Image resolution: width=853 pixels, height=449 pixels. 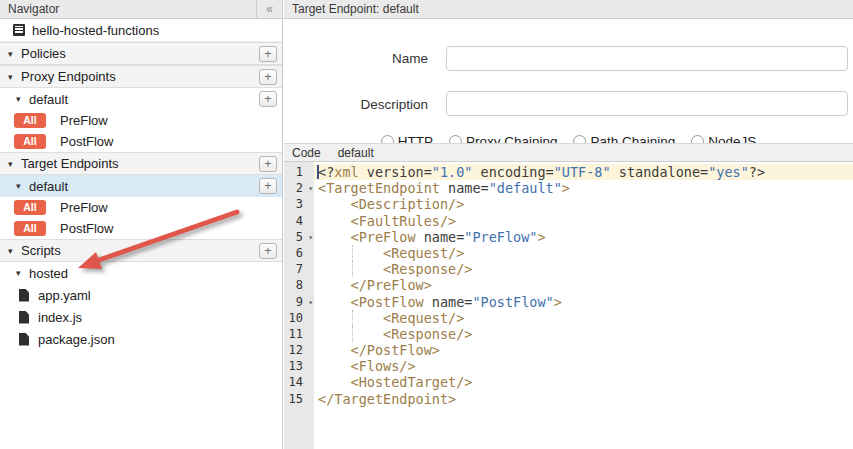 What do you see at coordinates (19, 30) in the screenshot?
I see `bundle-icon` at bounding box center [19, 30].